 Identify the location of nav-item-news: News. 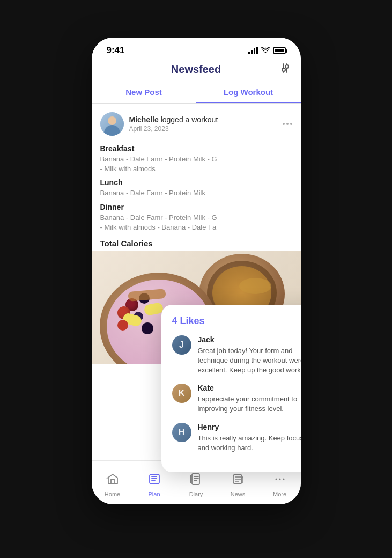
(238, 483).